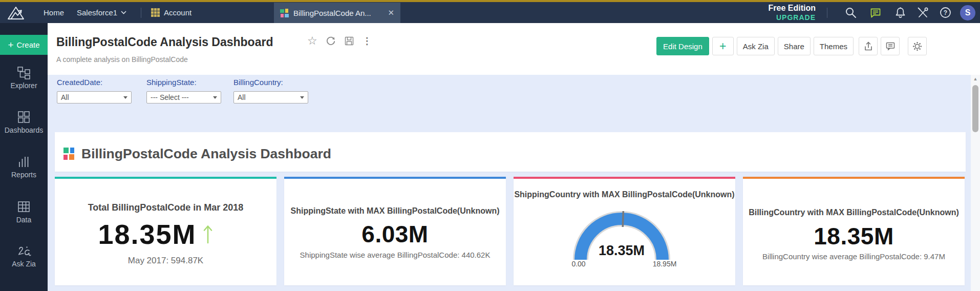 The height and width of the screenshot is (291, 980). What do you see at coordinates (395, 234) in the screenshot?
I see `card-value: 6.03M` at bounding box center [395, 234].